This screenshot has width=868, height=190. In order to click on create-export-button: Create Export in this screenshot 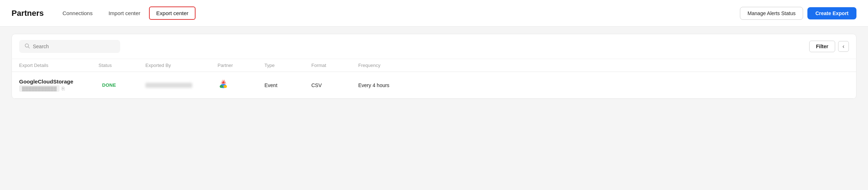, I will do `click(832, 13)`.